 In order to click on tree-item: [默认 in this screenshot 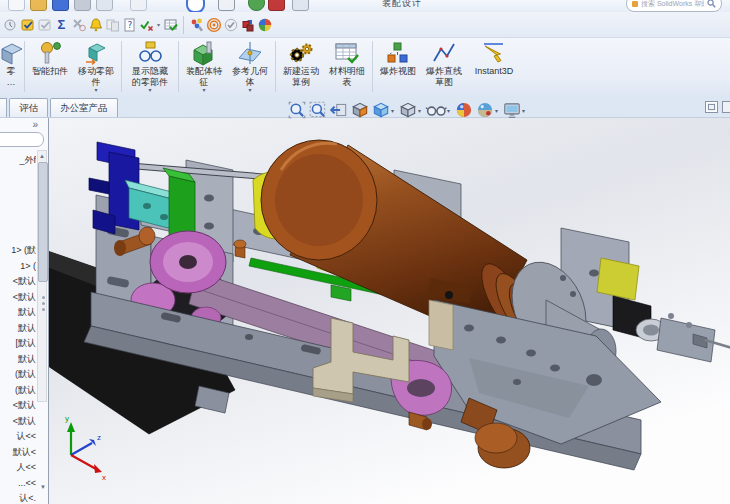, I will do `click(18, 344)`.